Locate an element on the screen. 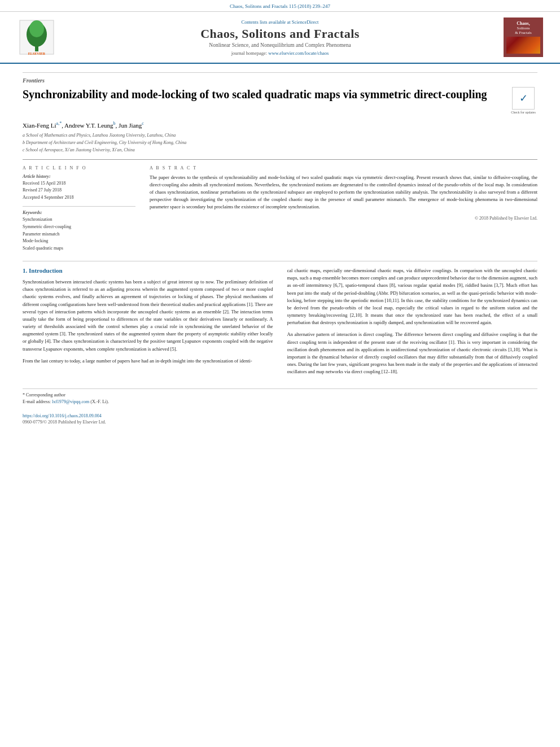  keyword-5: Scaled quadratic maps is located at coordinates (79, 248).